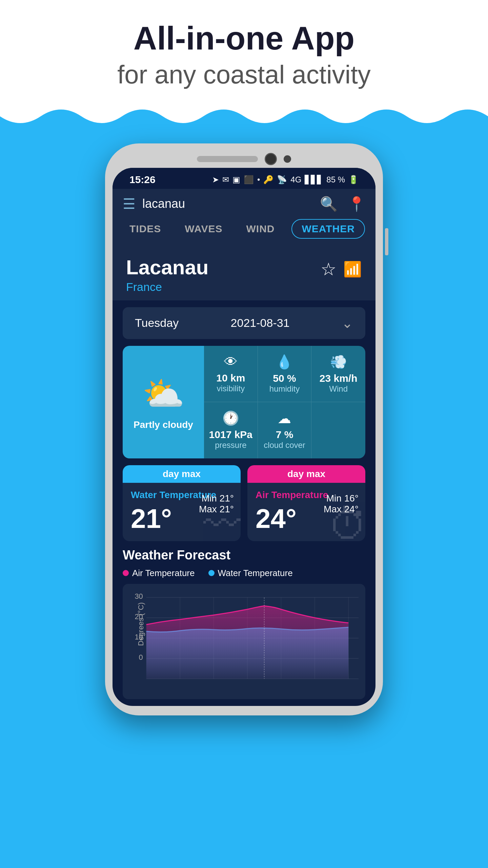  Describe the element at coordinates (244, 75) in the screenshot. I see `sub-title: for any coastal activity` at that location.